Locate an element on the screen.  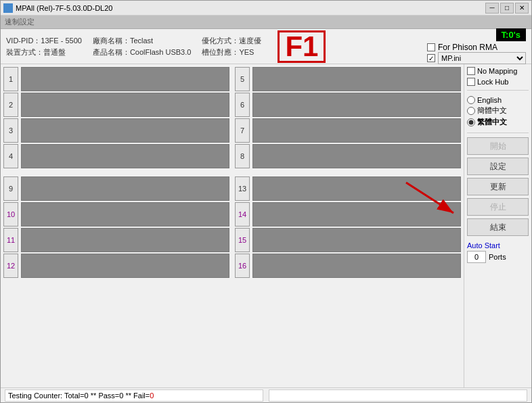
ports-label: Ports is located at coordinates (497, 257).